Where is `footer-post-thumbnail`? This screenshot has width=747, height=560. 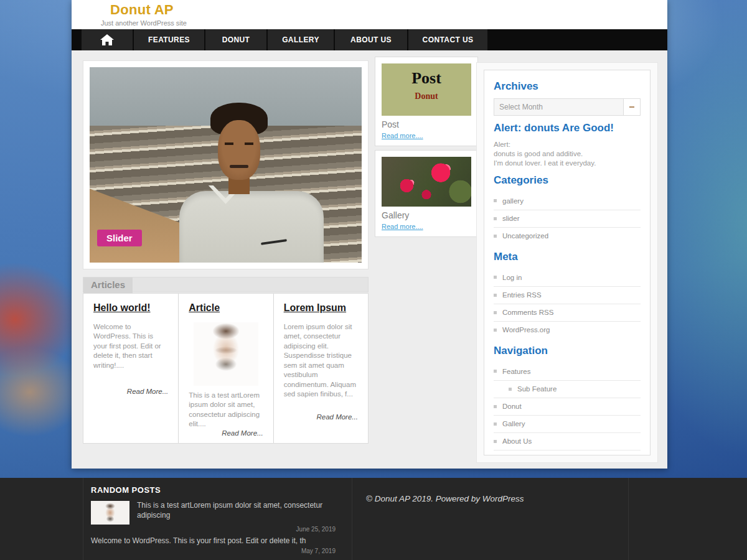 footer-post-thumbnail is located at coordinates (110, 513).